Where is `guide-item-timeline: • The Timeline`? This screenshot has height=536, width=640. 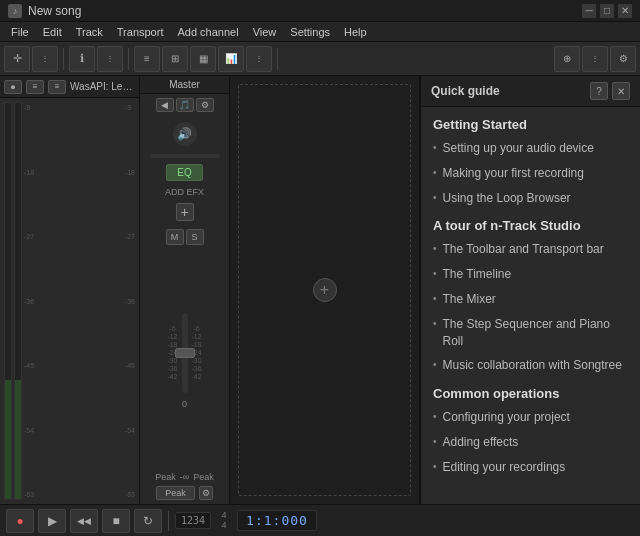
guide-item-timeline: • The Timeline is located at coordinates (530, 274).